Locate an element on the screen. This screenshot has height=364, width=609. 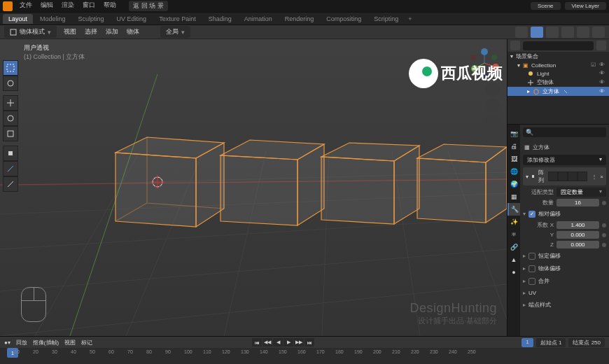
tab-world-icon: 🌍 is located at coordinates (514, 184).